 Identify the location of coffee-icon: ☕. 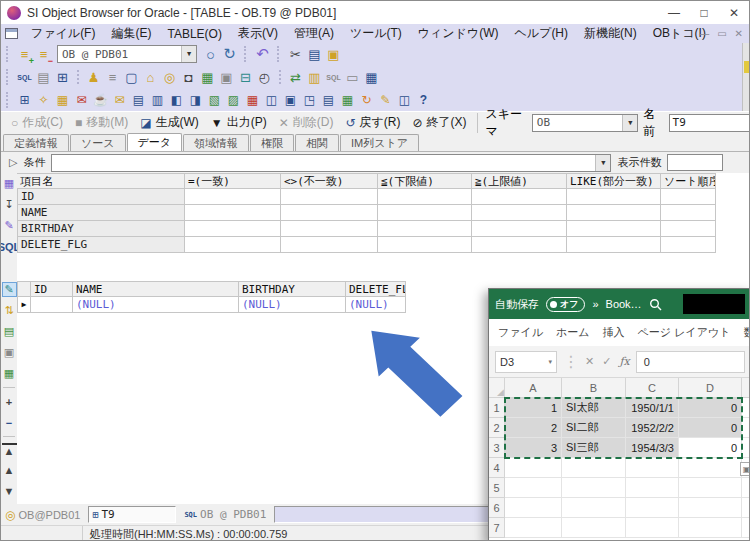
(100, 100).